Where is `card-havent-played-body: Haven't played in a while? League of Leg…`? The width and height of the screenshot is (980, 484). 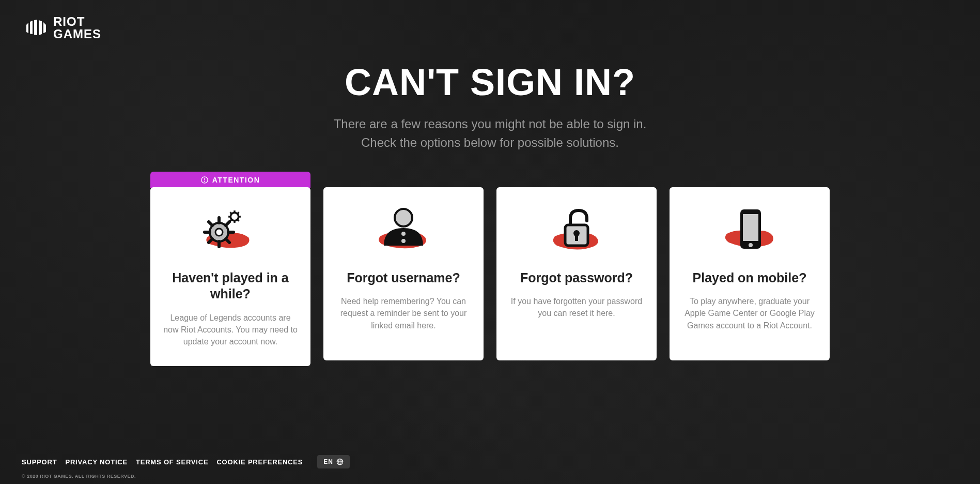 card-havent-played-body: Haven't played in a while? League of Leg… is located at coordinates (230, 277).